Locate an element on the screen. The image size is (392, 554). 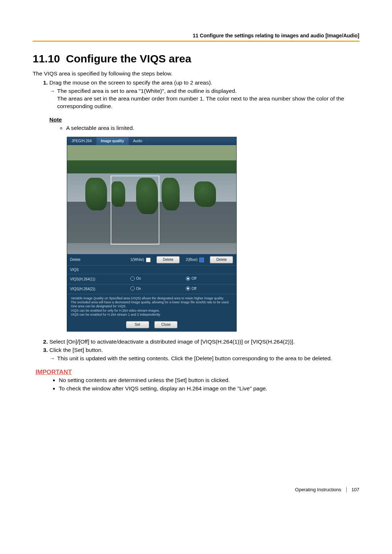
section-title-text: Configure the VIQS area is located at coordinates (128, 59).